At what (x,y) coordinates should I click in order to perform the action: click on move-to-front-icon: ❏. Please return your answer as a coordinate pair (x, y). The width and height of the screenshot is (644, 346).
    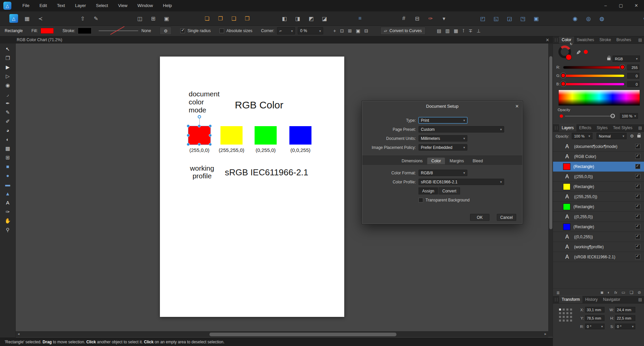
    Looking at the image, I should click on (207, 18).